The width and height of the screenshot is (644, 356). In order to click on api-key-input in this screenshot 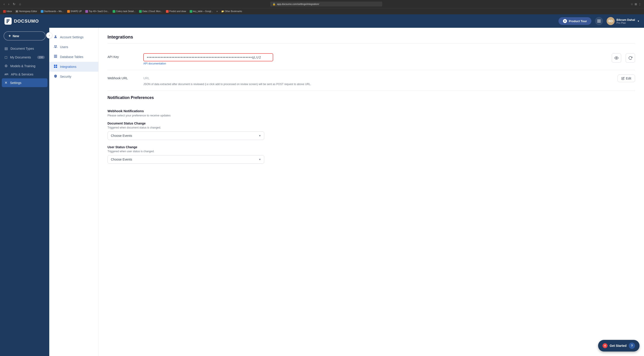, I will do `click(208, 57)`.